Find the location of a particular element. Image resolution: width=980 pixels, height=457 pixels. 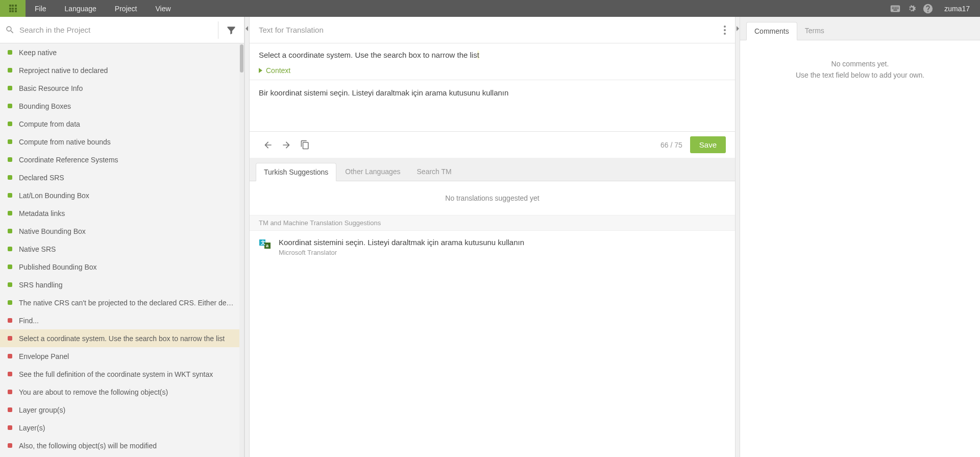

translation-input: Bir koordinat sistemi seçin. Listeyi dar… is located at coordinates (492, 93).